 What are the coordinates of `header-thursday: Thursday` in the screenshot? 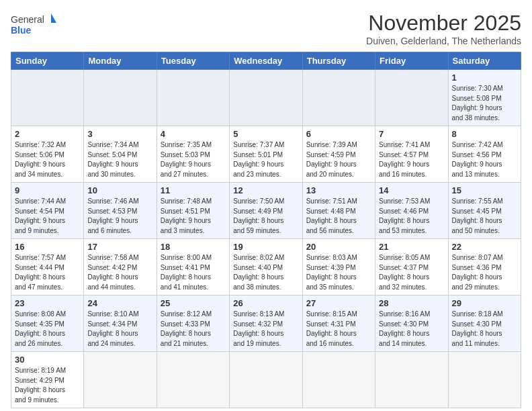 It's located at (339, 61).